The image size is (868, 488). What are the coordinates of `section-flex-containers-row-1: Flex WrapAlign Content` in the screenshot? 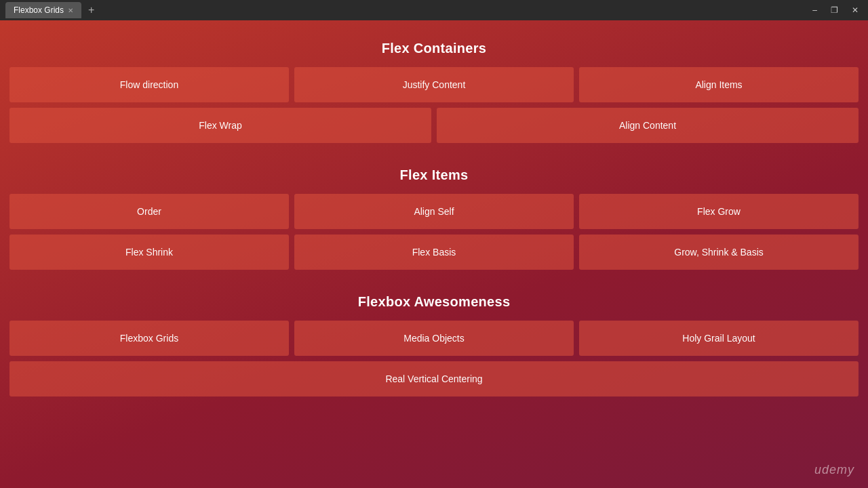 It's located at (434, 125).